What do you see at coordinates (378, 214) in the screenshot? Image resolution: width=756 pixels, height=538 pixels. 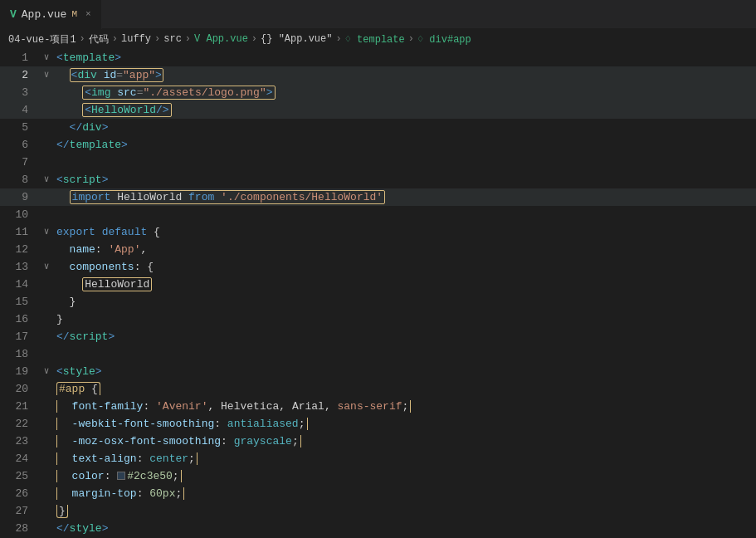 I see `line-10: 10` at bounding box center [378, 214].